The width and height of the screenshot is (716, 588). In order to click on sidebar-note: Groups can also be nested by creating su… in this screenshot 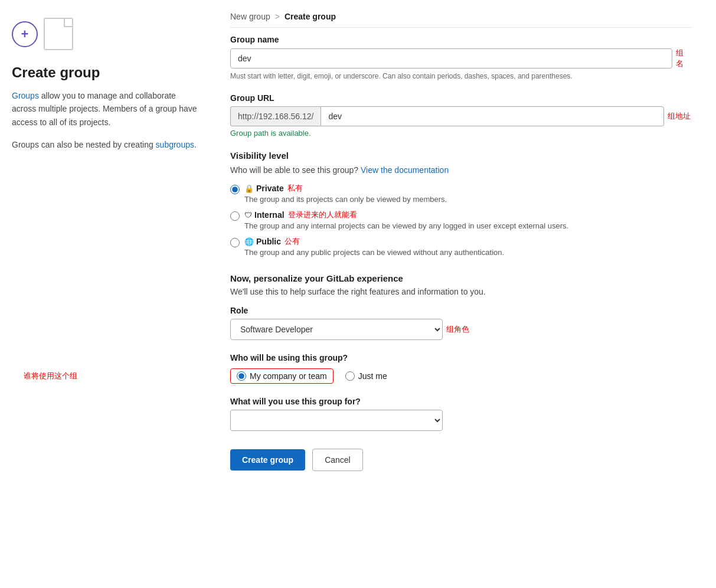, I will do `click(106, 145)`.